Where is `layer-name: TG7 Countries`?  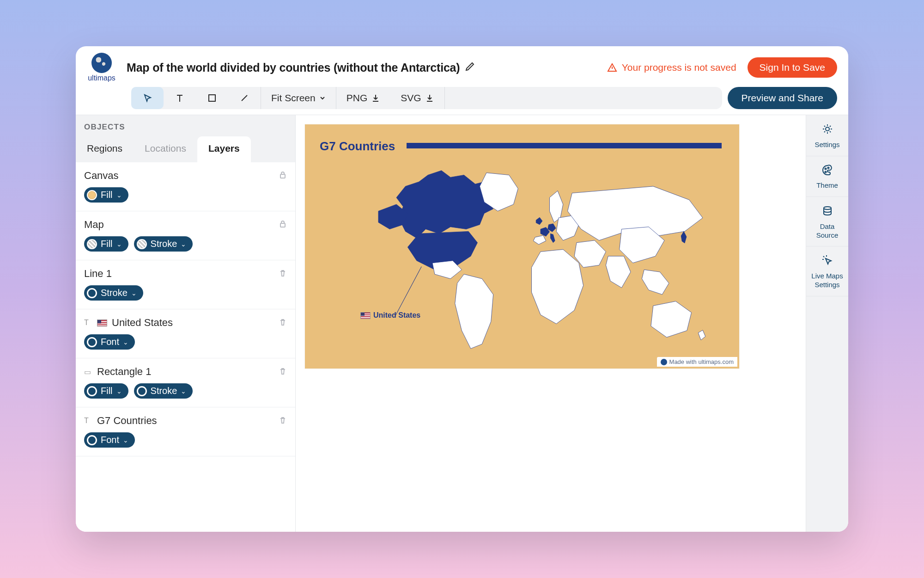
layer-name: TG7 Countries is located at coordinates (121, 421).